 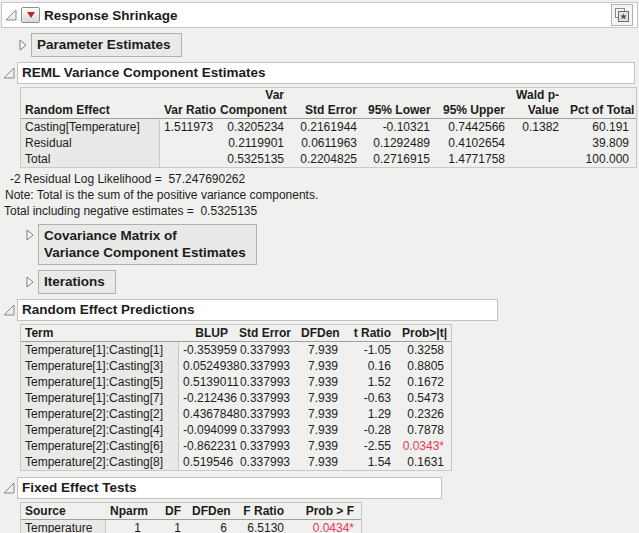 I want to click on publish-button, so click(x=622, y=15).